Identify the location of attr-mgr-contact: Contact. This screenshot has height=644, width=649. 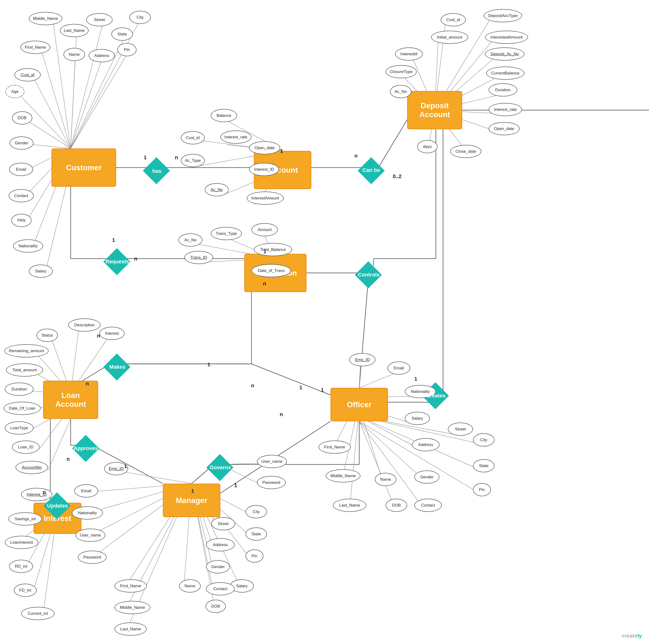
(220, 589).